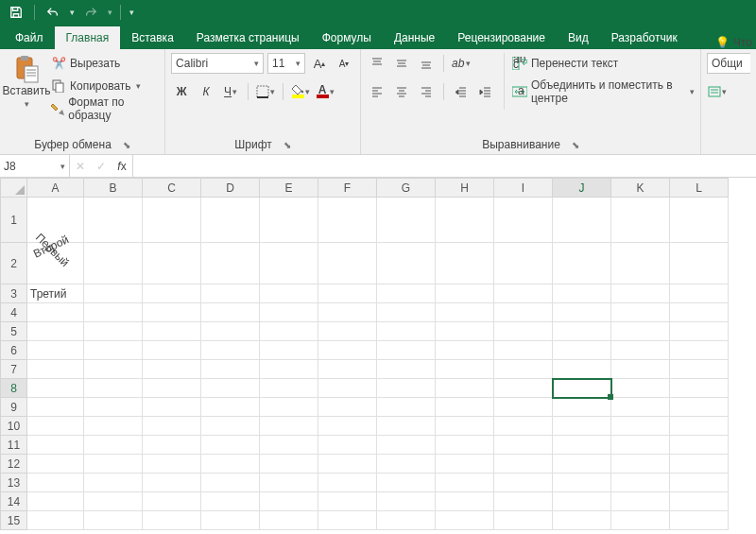  What do you see at coordinates (217, 63) in the screenshot?
I see `font-name-select: Calibri▾` at bounding box center [217, 63].